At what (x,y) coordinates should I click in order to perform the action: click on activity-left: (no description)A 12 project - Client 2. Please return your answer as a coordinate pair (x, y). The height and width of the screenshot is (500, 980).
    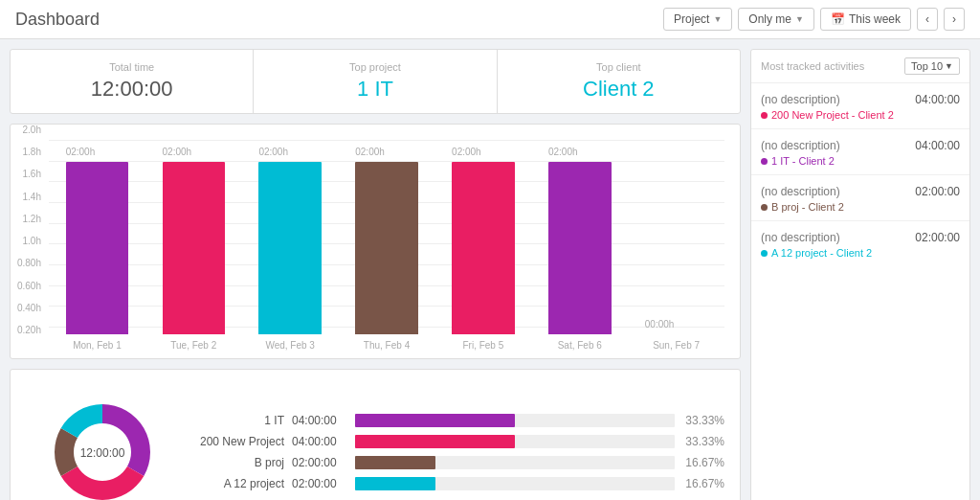
    Looking at the image, I should click on (816, 245).